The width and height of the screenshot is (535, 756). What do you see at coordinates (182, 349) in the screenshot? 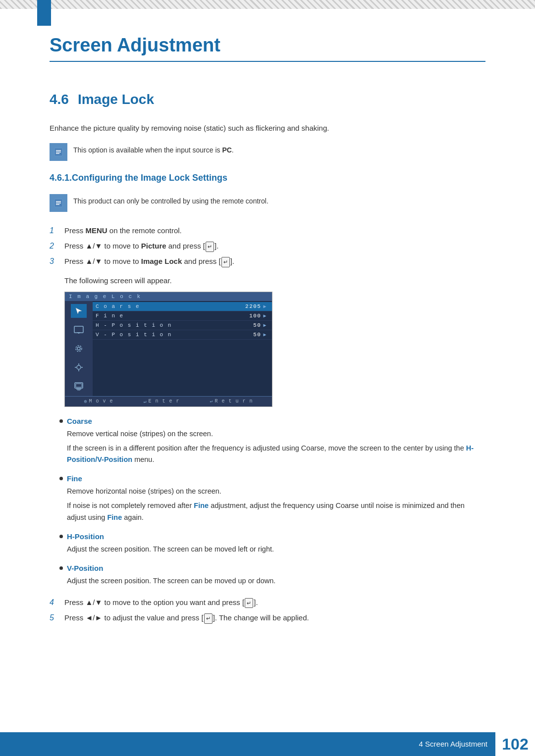
I see `tv-menu-content: C o a r s e 2205 ▶ F i n e 100 ▶ H - P o…` at bounding box center [182, 349].